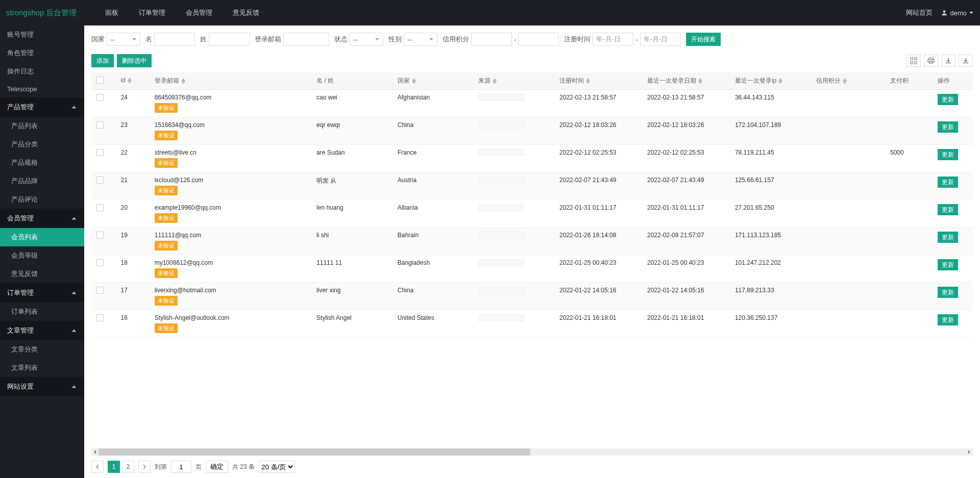 Image resolution: width=980 pixels, height=478 pixels. What do you see at coordinates (42, 53) in the screenshot?
I see `sidebar-item: 角色管理` at bounding box center [42, 53].